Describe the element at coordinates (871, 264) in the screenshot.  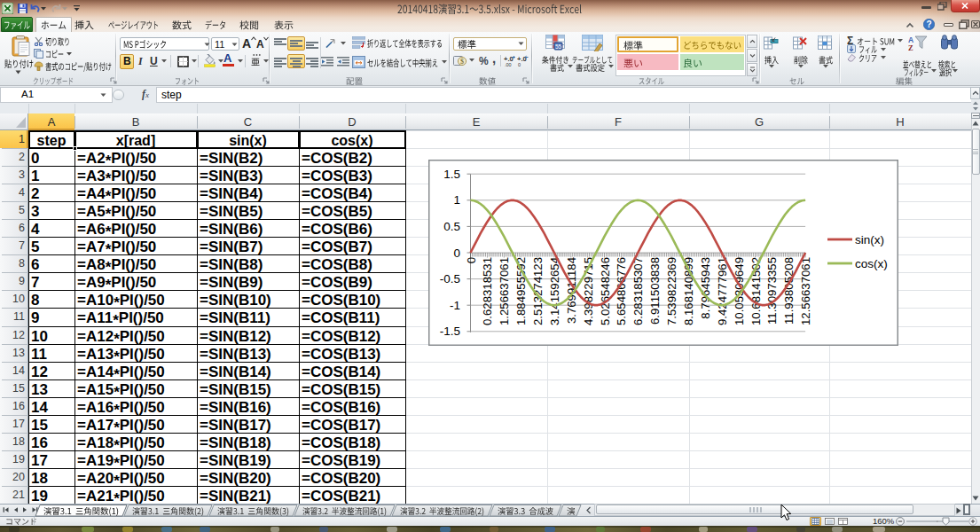
I see `svg-text: cos(x)` at that location.